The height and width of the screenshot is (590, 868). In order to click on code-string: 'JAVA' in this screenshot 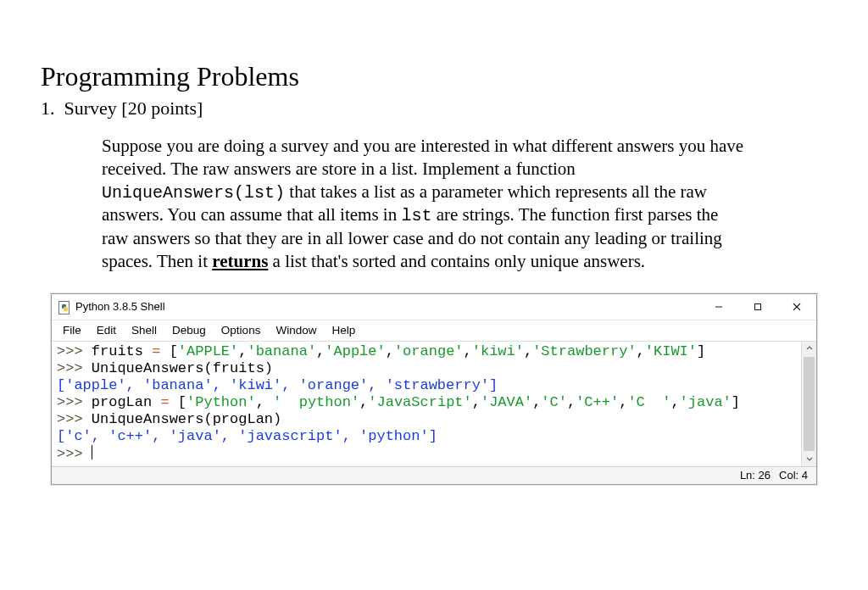, I will do `click(507, 402)`.